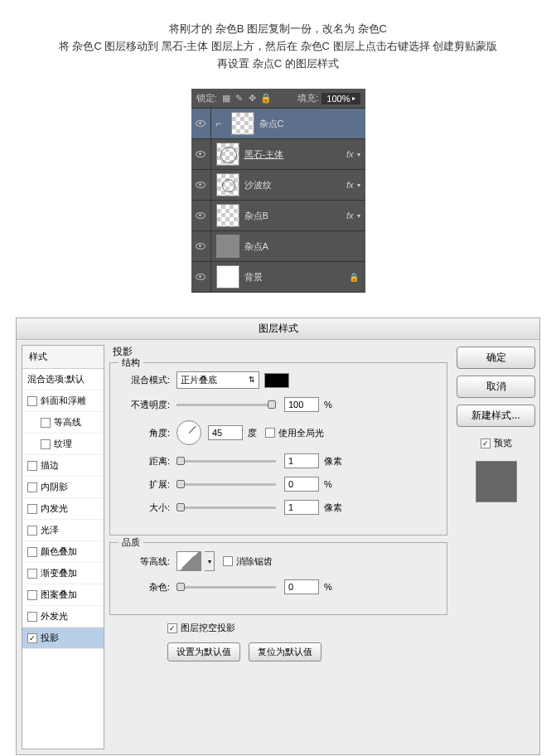  I want to click on blend-options-item: 混合选项:默认, so click(63, 380).